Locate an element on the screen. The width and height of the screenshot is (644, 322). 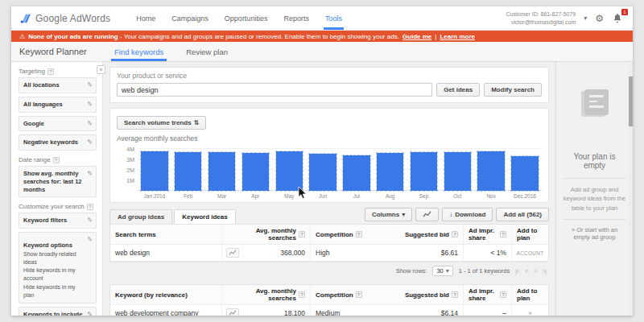
chart-title: Average monthly searches is located at coordinates (329, 138).